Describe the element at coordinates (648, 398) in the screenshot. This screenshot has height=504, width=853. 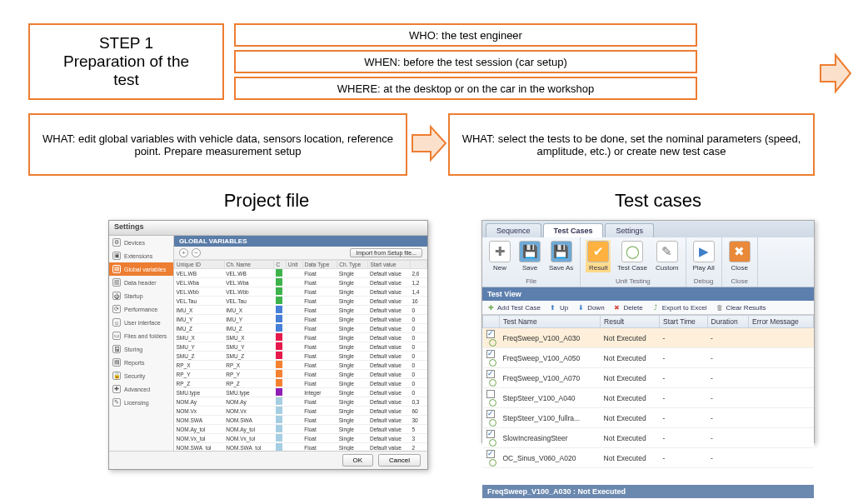
I see `test-row: StepSteer_V100_A040Not Executed--` at that location.